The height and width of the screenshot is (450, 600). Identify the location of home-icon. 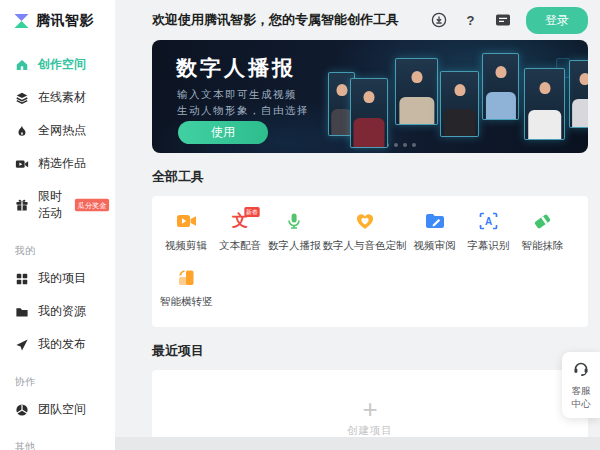
(22, 65).